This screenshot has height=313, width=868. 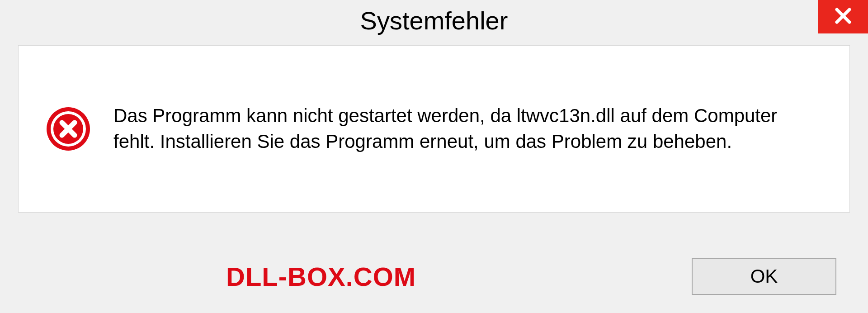 What do you see at coordinates (764, 276) in the screenshot?
I see `ok-button: OK` at bounding box center [764, 276].